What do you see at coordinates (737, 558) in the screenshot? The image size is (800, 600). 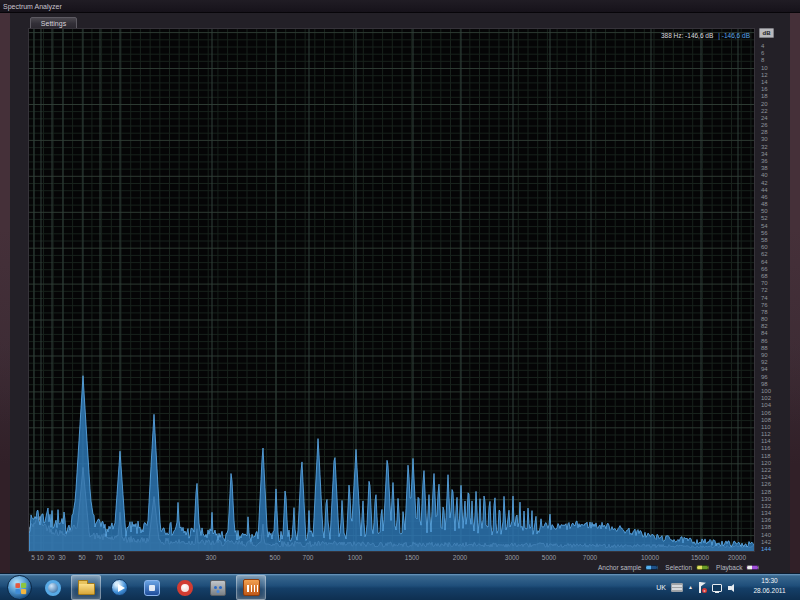 I see `freq-tick-label: 20000` at bounding box center [737, 558].